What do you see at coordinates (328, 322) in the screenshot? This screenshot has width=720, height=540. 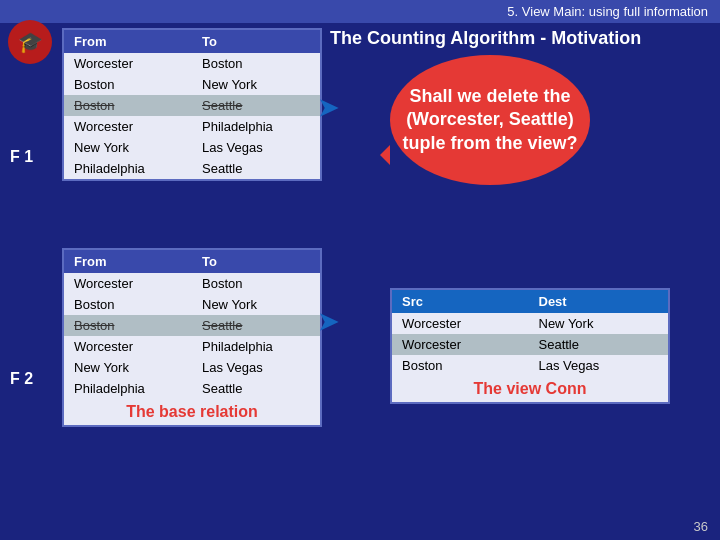 I see `arrow2: ➤` at bounding box center [328, 322].